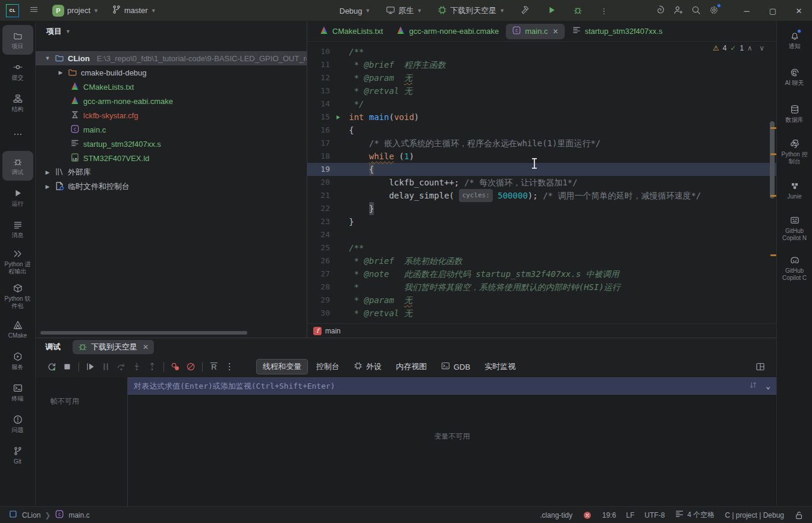 The height and width of the screenshot is (523, 812). I want to click on line-number: 27, so click(321, 274).